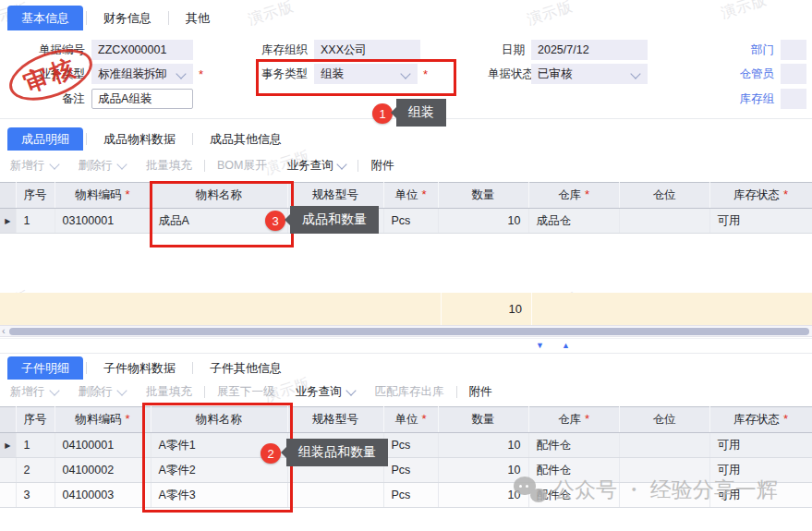 This screenshot has width=812, height=531. Describe the element at coordinates (4, 331) in the screenshot. I see `scrollbar-left-arrow-icon: ‹` at that location.